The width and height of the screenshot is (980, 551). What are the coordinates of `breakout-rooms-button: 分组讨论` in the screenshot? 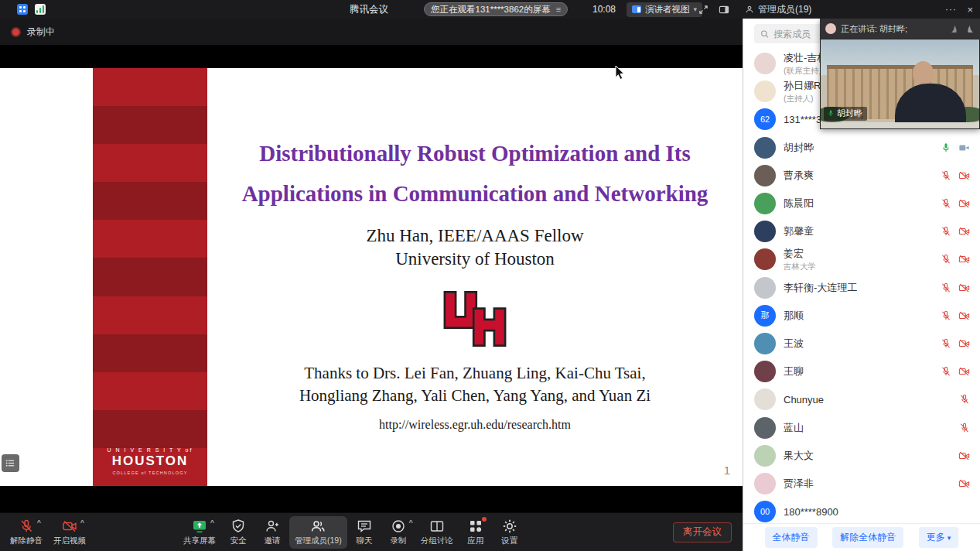 It's located at (437, 532).